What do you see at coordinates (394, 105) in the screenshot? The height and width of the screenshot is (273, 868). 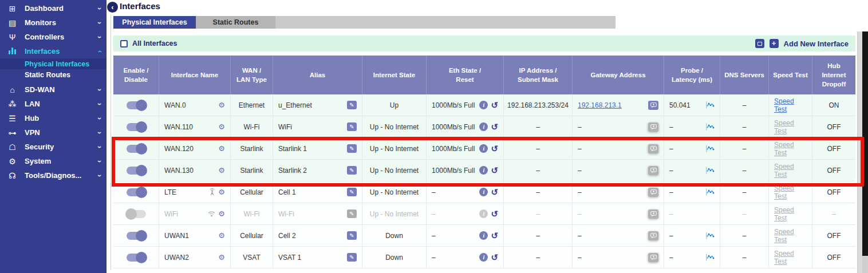 I see `internet-state: Up` at bounding box center [394, 105].